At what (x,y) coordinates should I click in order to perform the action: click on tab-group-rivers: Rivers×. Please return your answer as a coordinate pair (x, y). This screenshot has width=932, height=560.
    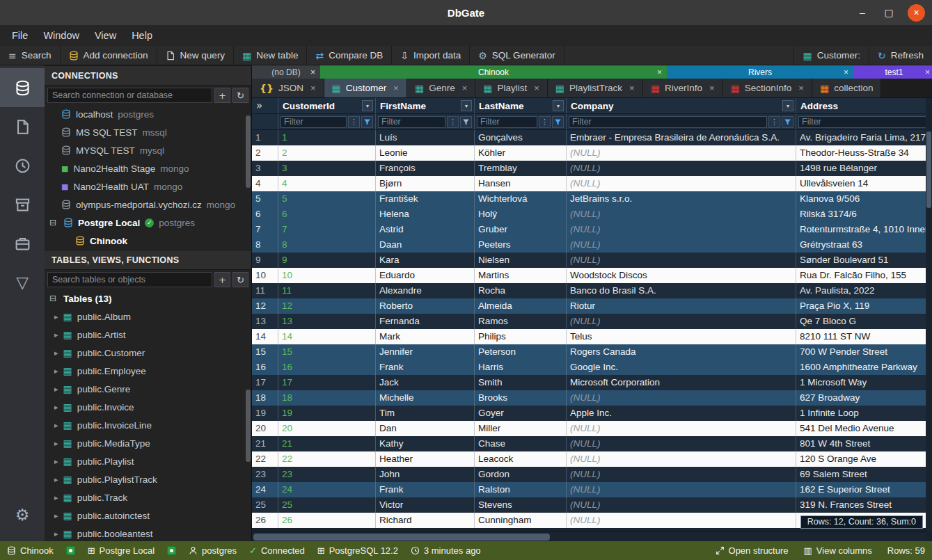
    Looking at the image, I should click on (760, 72).